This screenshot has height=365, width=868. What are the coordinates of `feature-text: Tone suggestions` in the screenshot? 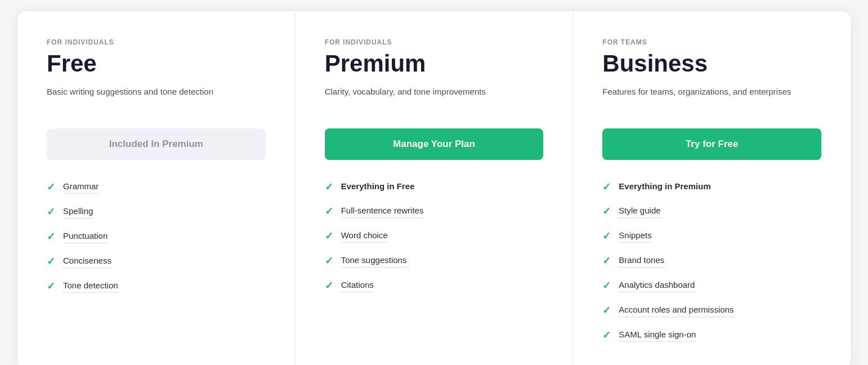 It's located at (374, 261).